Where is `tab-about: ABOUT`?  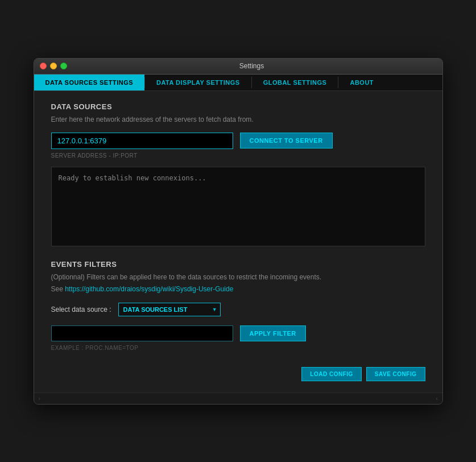
tab-about: ABOUT is located at coordinates (362, 82).